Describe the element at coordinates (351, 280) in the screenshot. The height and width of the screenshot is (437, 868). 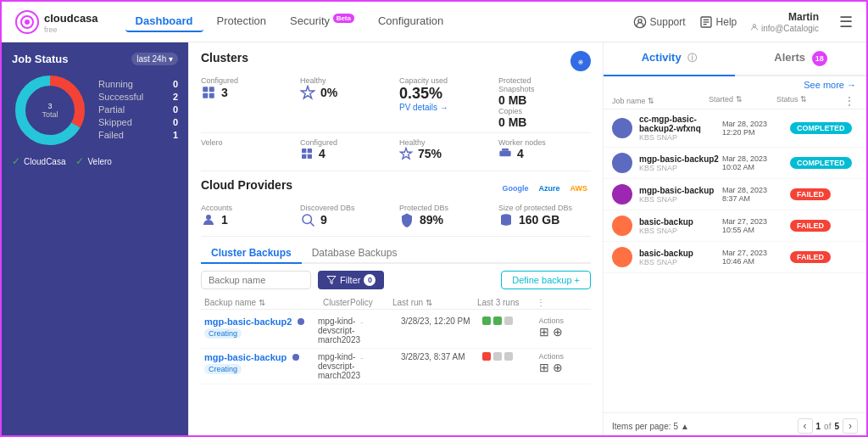
I see `filter-button: Filter 0` at that location.